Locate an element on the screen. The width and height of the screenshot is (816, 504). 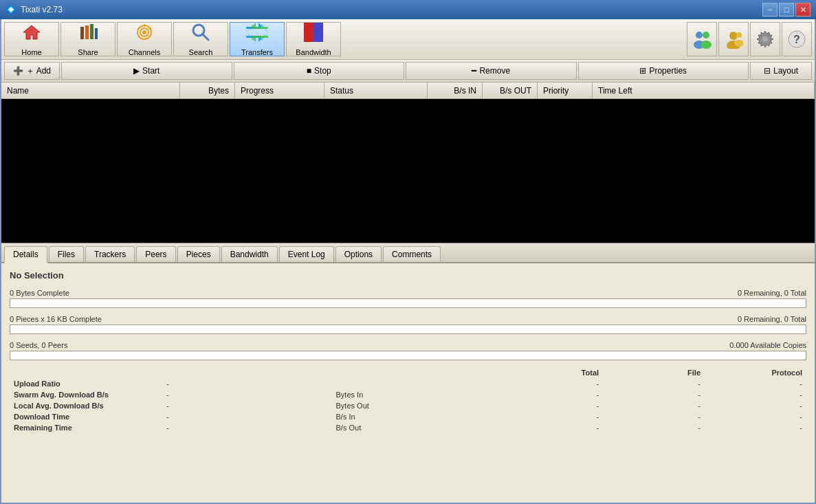
tab-options: Options is located at coordinates (359, 254).